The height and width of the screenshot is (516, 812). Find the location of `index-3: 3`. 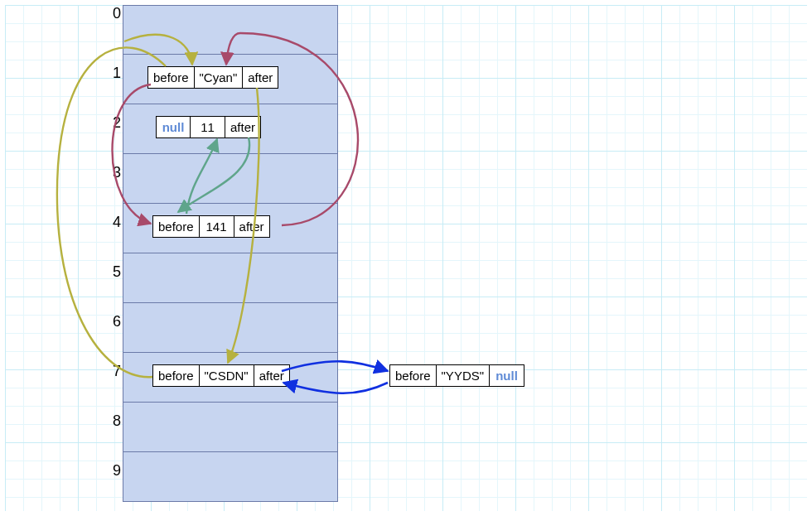

index-3: 3 is located at coordinates (109, 172).